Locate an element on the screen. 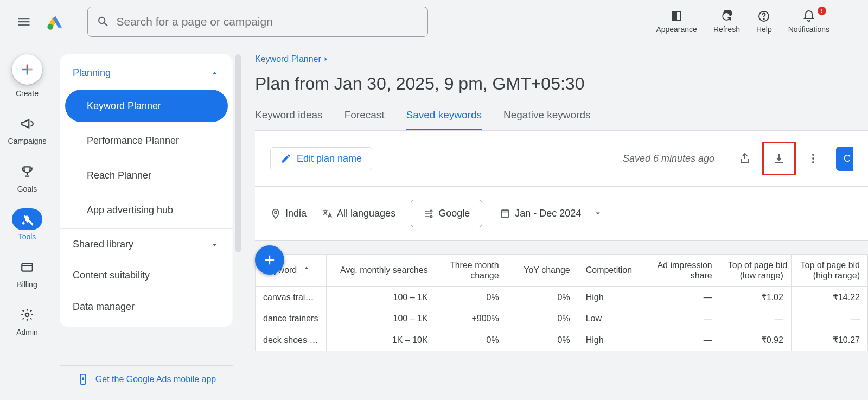  section-shared-library: Shared library is located at coordinates (146, 244).